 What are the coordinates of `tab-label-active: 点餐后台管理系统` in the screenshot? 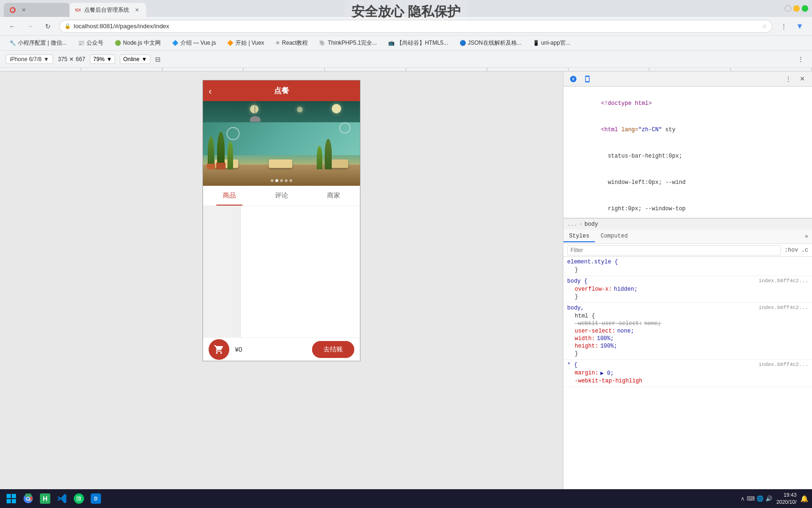 It's located at (107, 10).